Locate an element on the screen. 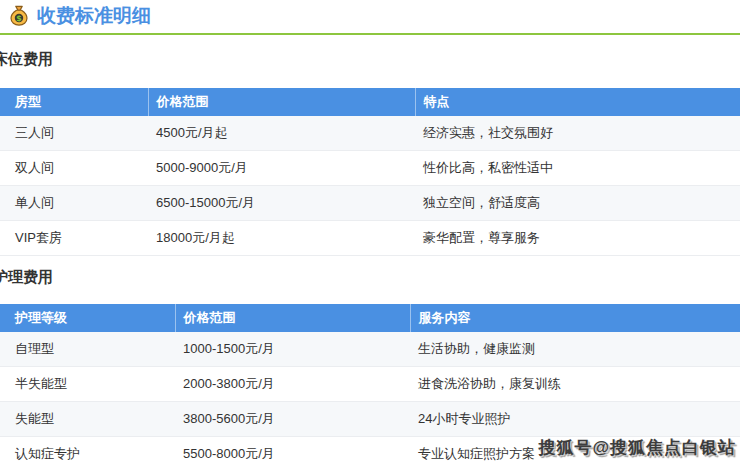 This screenshot has height=461, width=740. cell-features: 经济实惠，社交氛围好 is located at coordinates (578, 134).